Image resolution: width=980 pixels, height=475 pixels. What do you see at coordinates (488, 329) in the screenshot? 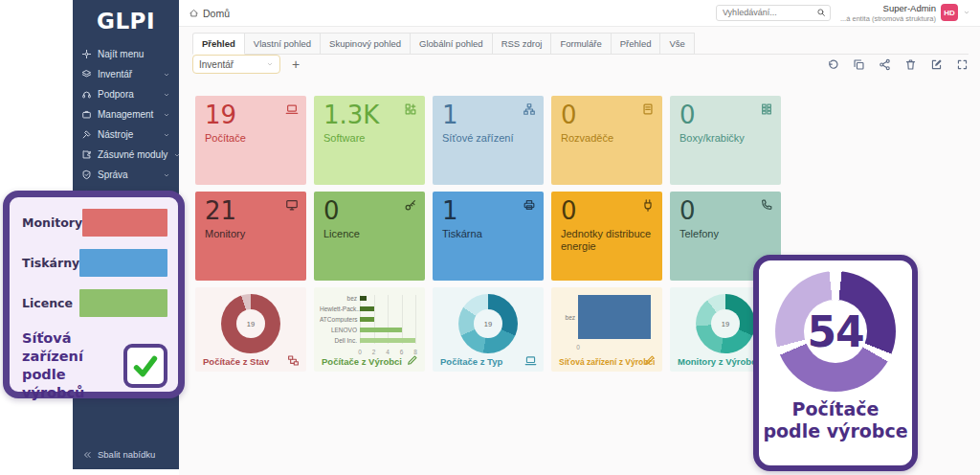
I see `chart-pocitace-z-typ: 19 Počítače z Typ` at bounding box center [488, 329].